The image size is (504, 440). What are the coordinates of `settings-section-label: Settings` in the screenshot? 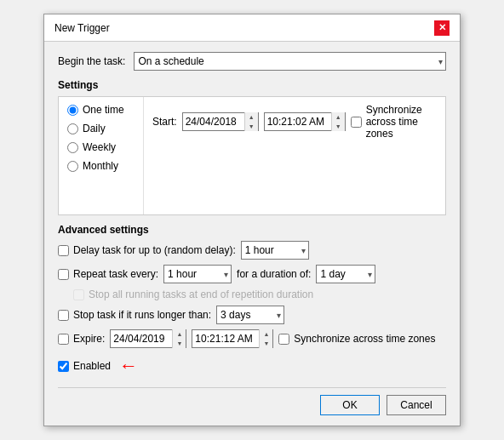 It's located at (252, 85).